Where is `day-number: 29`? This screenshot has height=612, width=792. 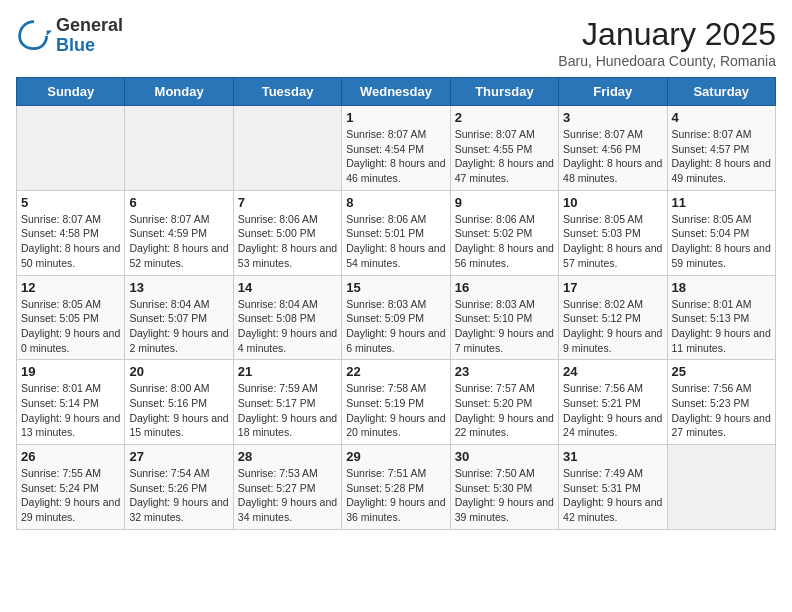
day-number: 29 is located at coordinates (396, 456).